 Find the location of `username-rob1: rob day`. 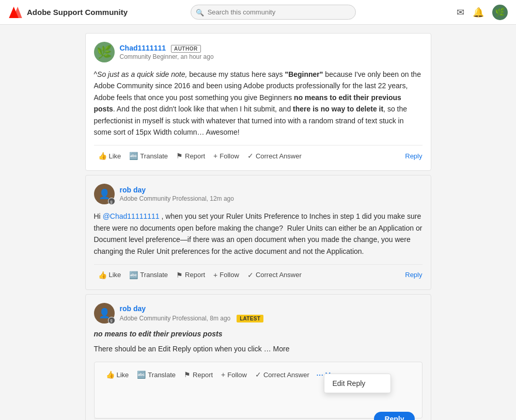

username-rob1: rob day is located at coordinates (177, 190).